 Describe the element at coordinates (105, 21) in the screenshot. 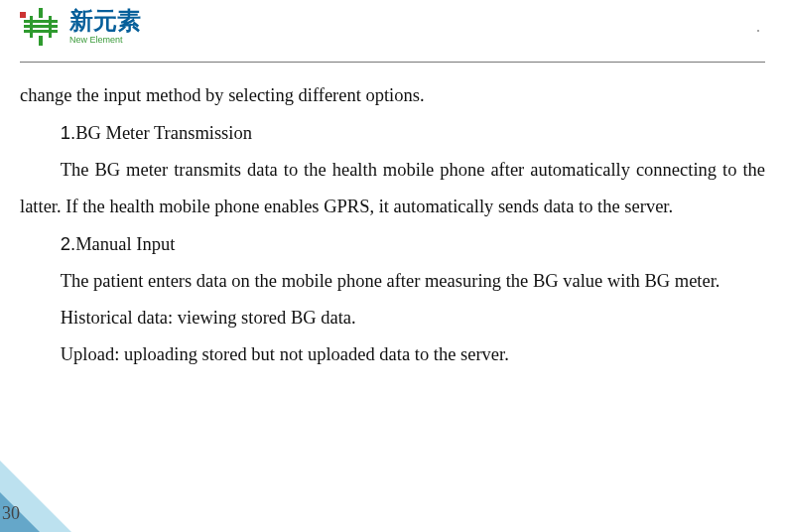

I see `brand-name-cn: 新元素` at that location.